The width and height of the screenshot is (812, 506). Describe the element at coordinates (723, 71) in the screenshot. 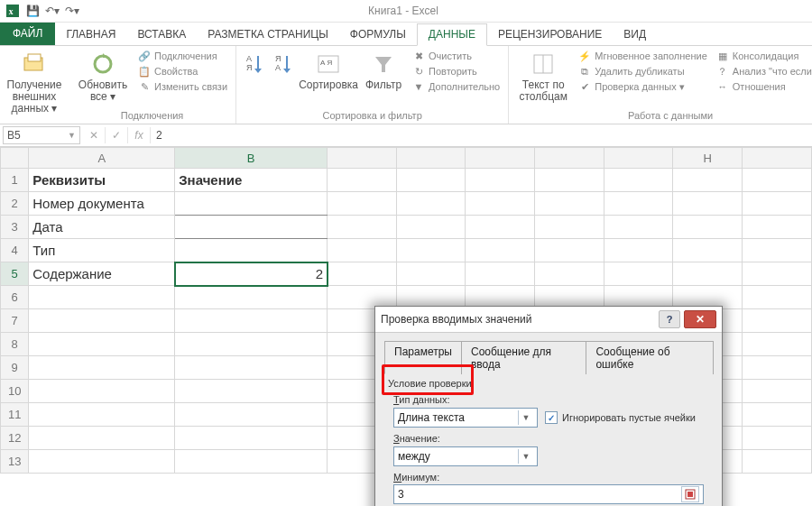

I see `what-if-icon: ？` at that location.